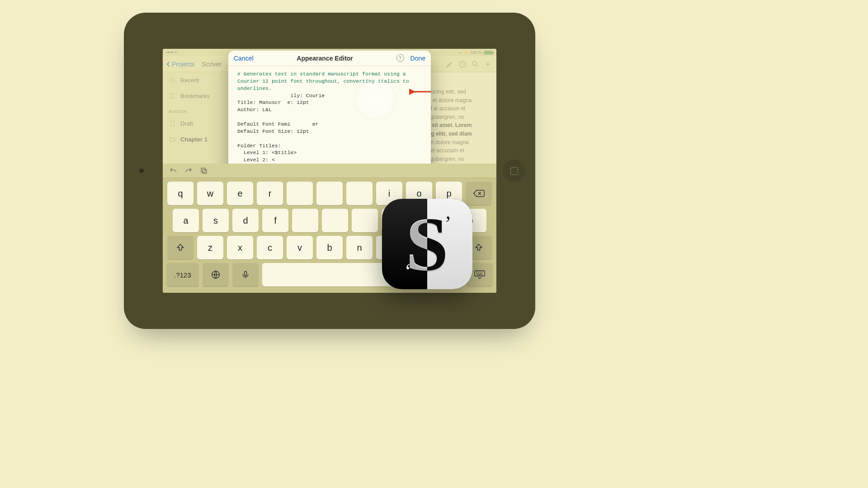  What do you see at coordinates (270, 248) in the screenshot?
I see `key-c: c` at bounding box center [270, 248].